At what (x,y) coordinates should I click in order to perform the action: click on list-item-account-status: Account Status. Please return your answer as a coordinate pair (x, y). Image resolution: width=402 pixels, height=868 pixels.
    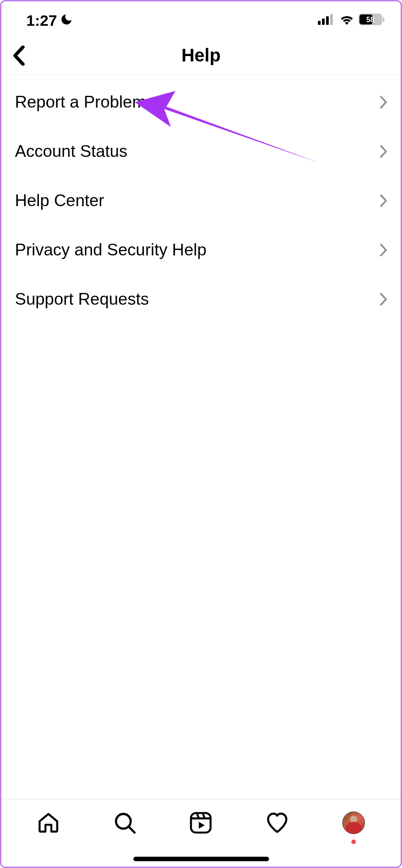
    Looking at the image, I should click on (201, 151).